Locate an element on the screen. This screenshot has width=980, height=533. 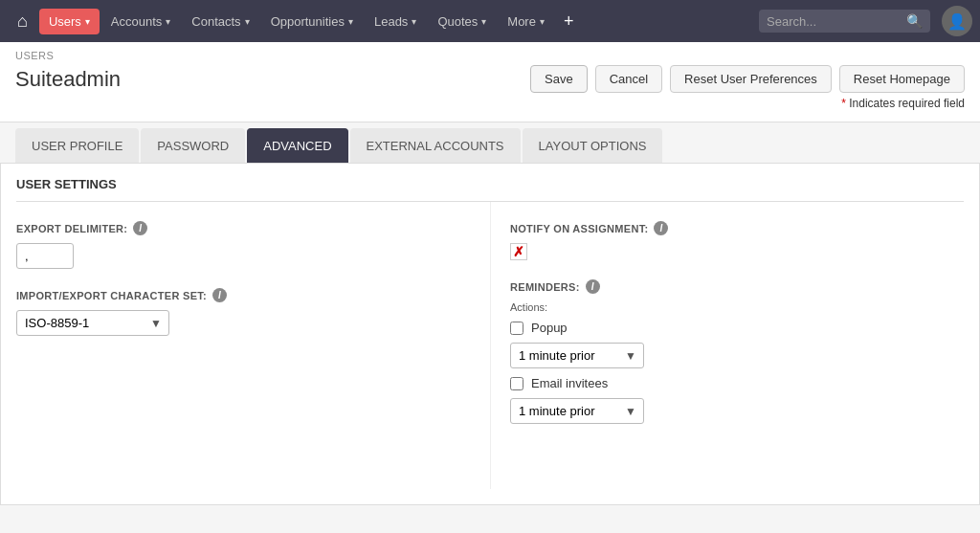
tab-user-profile: USER PROFILE is located at coordinates (77, 145).